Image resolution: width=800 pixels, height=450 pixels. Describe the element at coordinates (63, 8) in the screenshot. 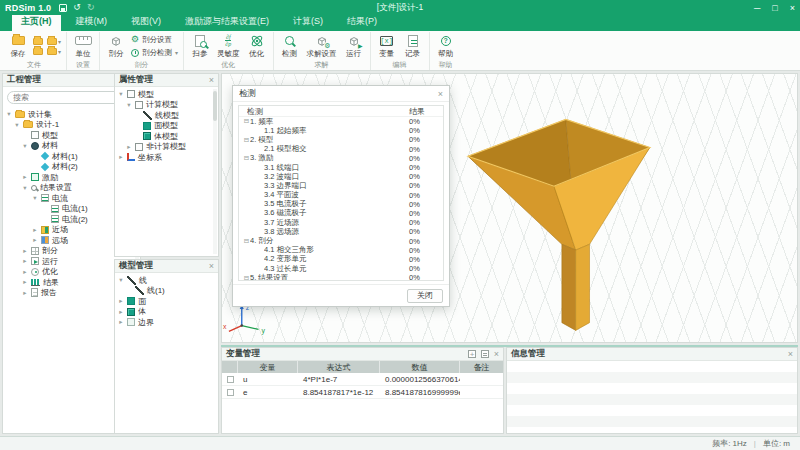

I see `save-icon` at that location.